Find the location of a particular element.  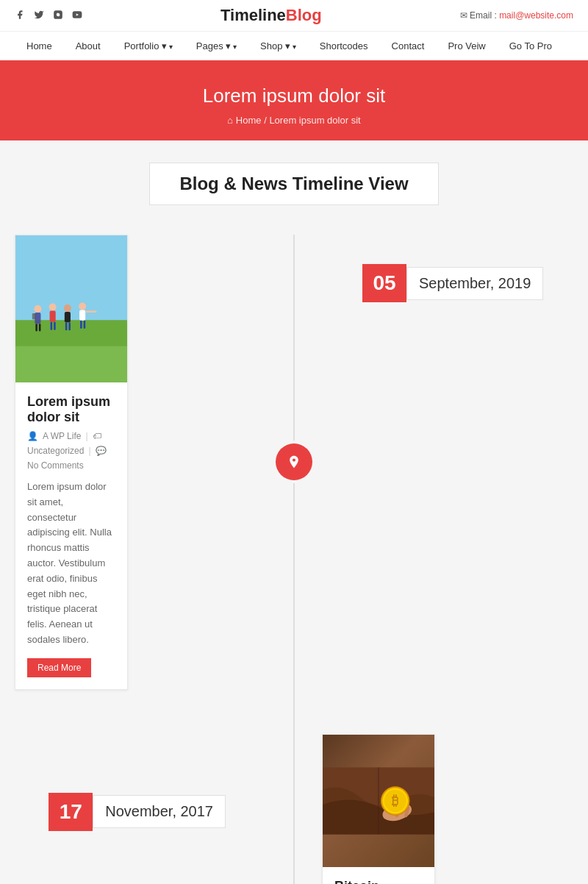

nav-item-contact: Contact is located at coordinates (409, 46).